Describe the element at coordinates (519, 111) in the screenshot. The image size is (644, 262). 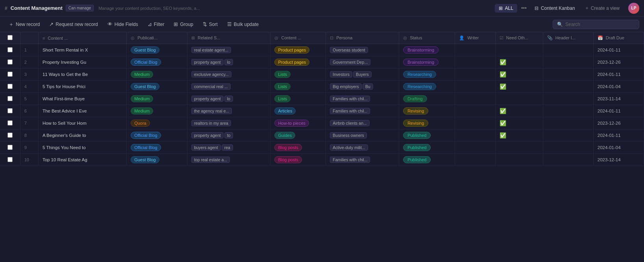
I see `row-need-other: ✅` at that location.